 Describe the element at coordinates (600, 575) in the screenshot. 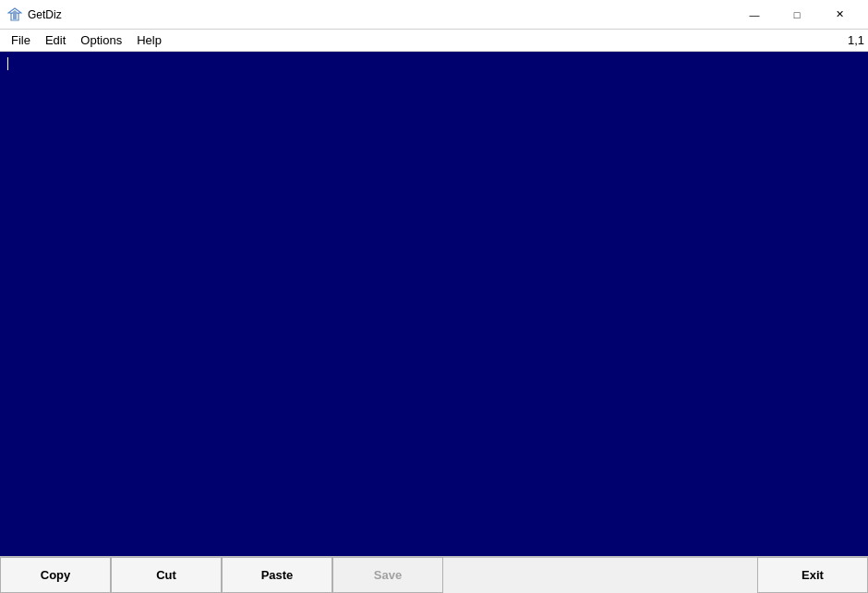

I see `toolbar-spacer` at that location.